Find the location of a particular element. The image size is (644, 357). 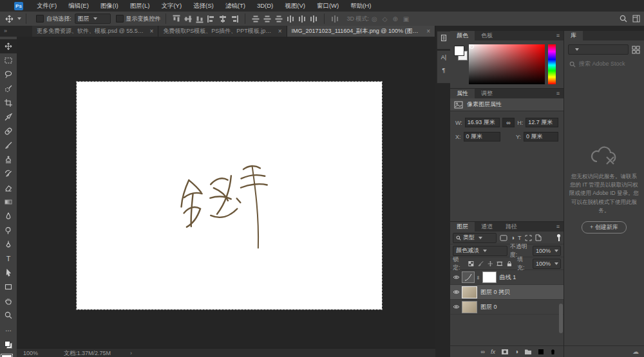

opacity-dropdown: 100% is located at coordinates (547, 251).